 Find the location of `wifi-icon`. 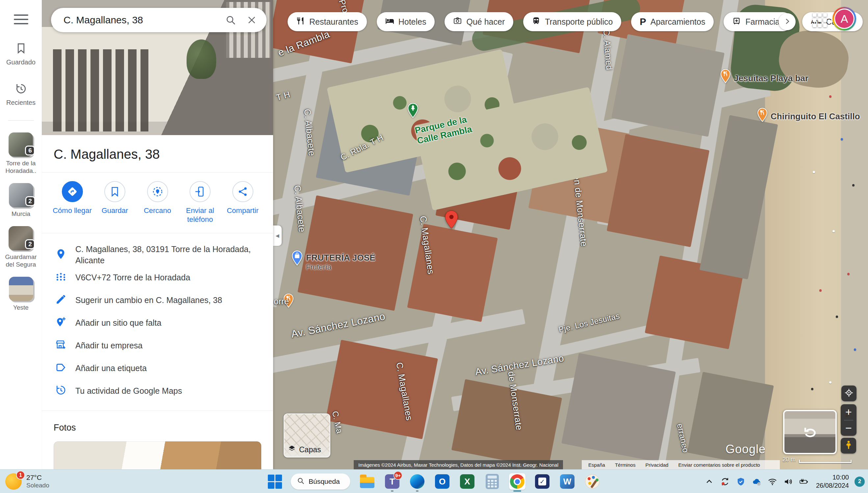

wifi-icon is located at coordinates (772, 481).